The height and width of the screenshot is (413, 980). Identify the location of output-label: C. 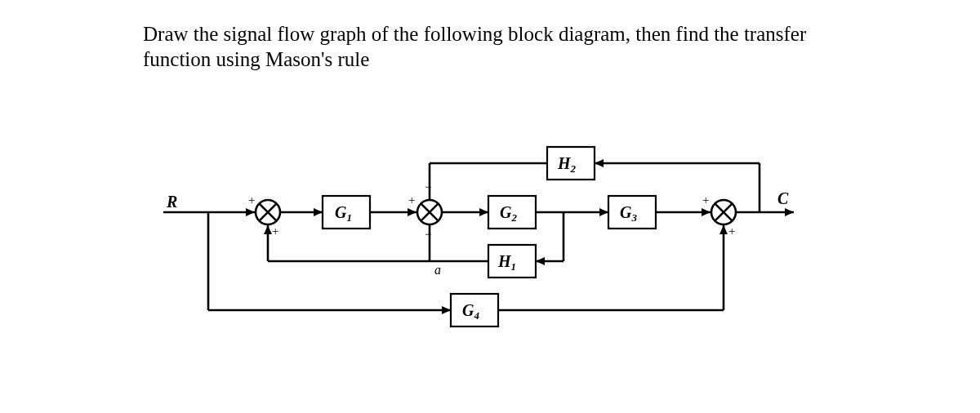
(783, 198).